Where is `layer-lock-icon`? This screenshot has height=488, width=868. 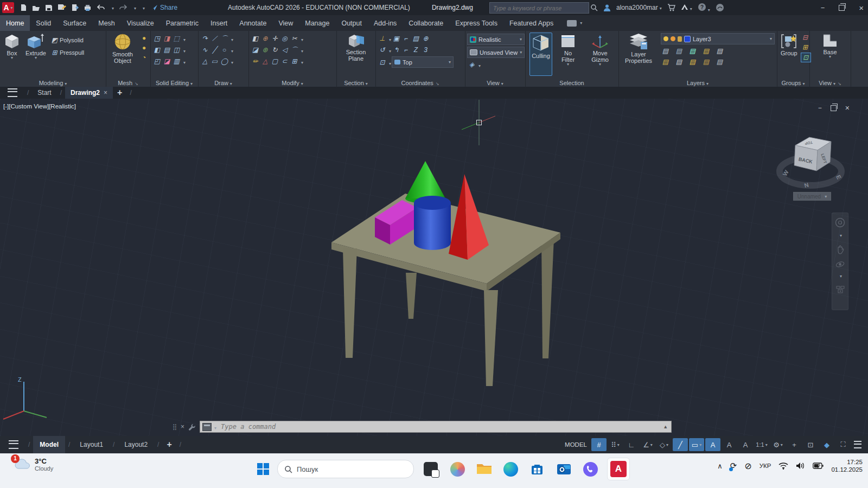
layer-lock-icon is located at coordinates (680, 39).